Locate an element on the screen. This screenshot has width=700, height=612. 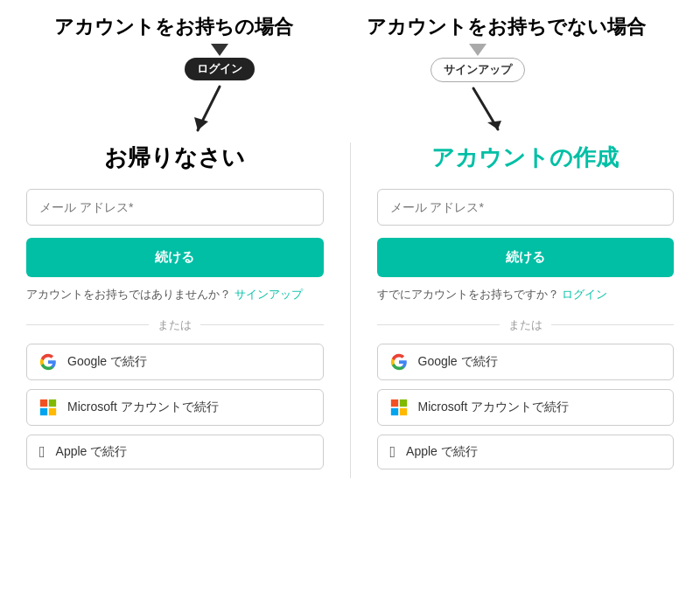
login-email-input is located at coordinates (175, 207).